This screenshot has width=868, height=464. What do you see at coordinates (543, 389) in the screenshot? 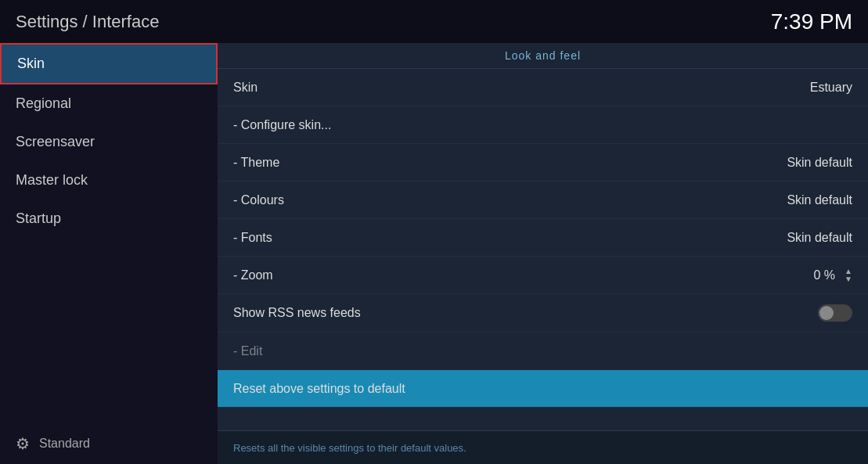
I see `setting-row-reset: Reset above settings to default` at bounding box center [543, 389].